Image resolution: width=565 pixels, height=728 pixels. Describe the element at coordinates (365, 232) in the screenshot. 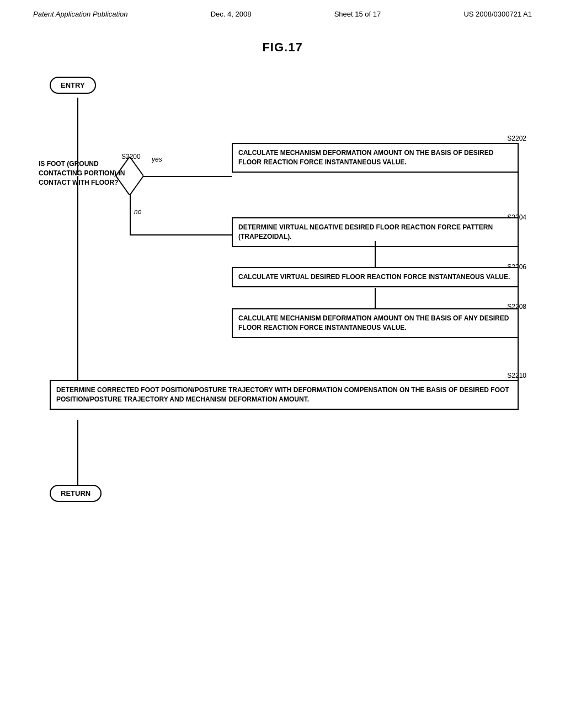

I see `s2204-text: DETERMINE VIRTUAL NEGATIVE DESIRED FLOOR…` at that location.